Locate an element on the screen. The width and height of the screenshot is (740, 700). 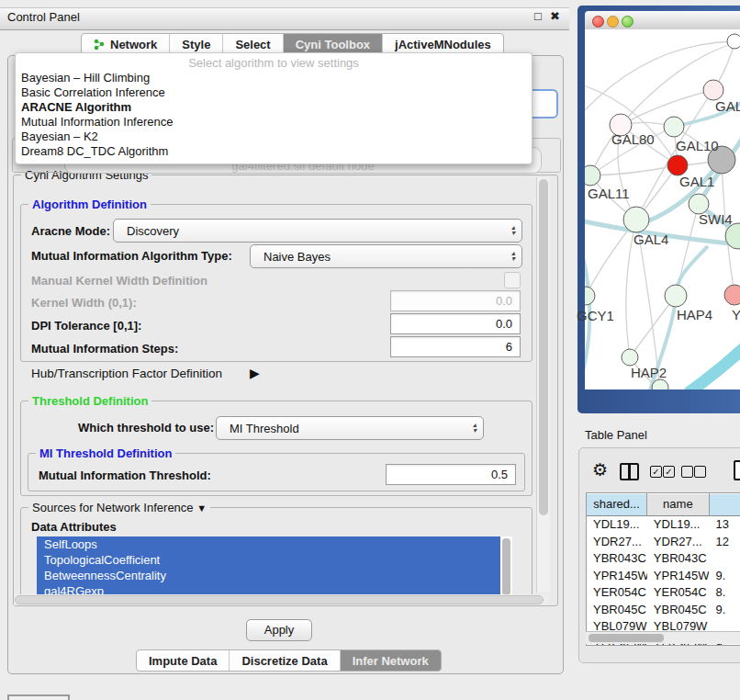
table-horizontal-scroll-thumb is located at coordinates (626, 638).